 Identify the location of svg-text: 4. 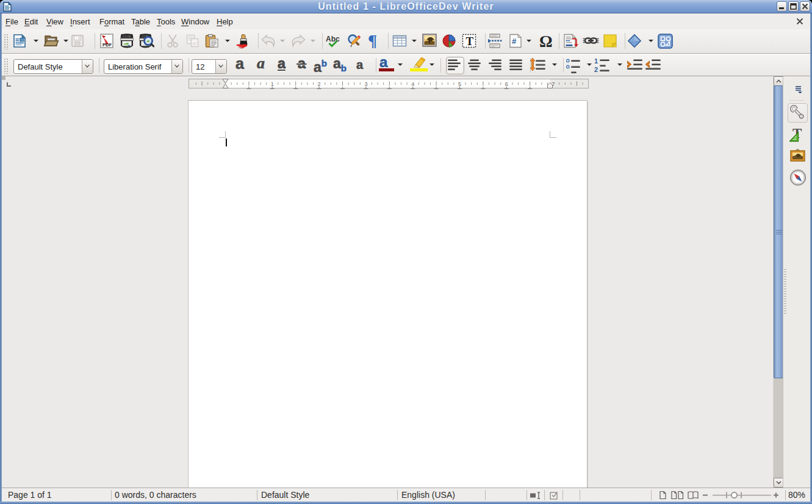
(412, 84).